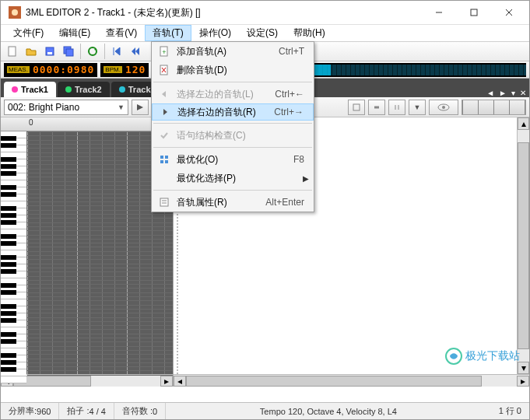 The image size is (530, 420). Describe the element at coordinates (140, 107) in the screenshot. I see `play-note-button` at that location.